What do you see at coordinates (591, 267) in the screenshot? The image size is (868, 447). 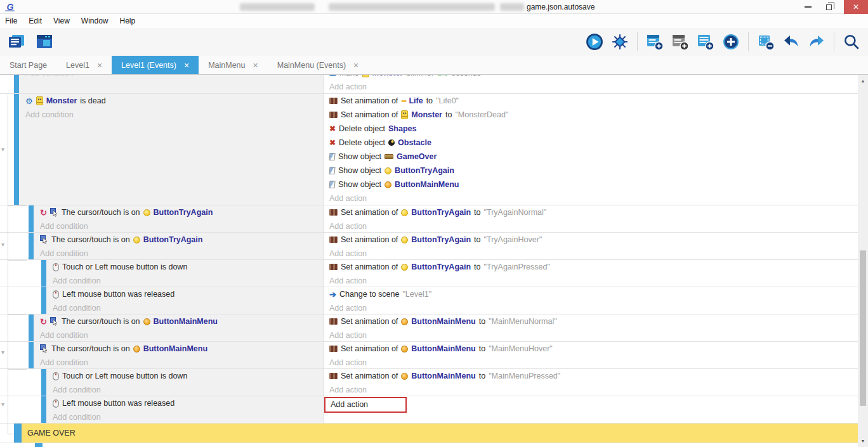 I see `action-set-animation-tryagain-pressed: Set animation of ButtonTryAgain to "TryA…` at bounding box center [591, 267].